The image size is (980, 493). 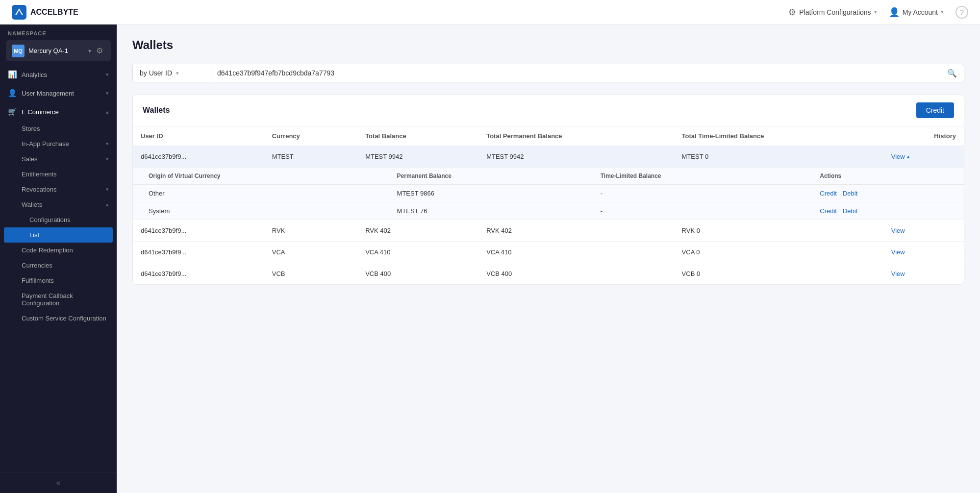 What do you see at coordinates (156, 73) in the screenshot?
I see `filter-label: by User ID` at bounding box center [156, 73].